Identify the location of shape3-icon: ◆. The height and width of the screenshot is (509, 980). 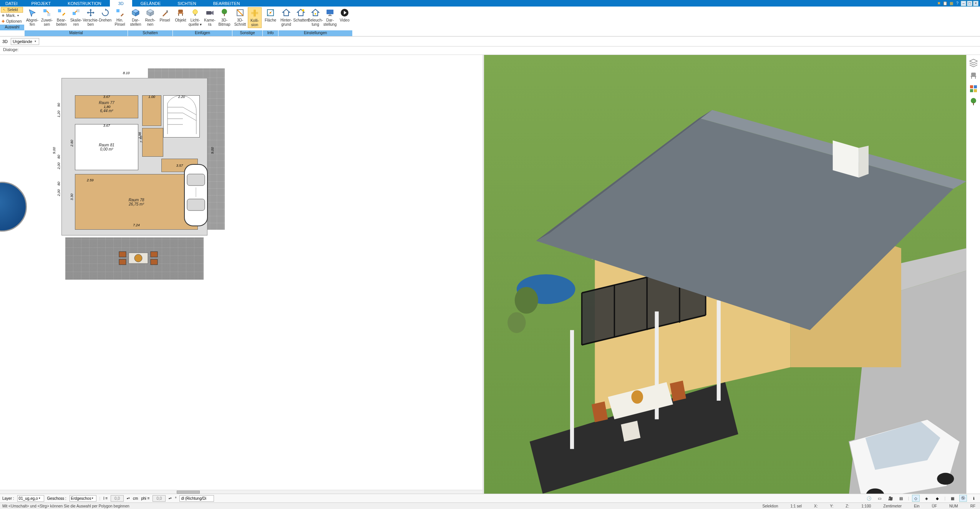
(937, 498).